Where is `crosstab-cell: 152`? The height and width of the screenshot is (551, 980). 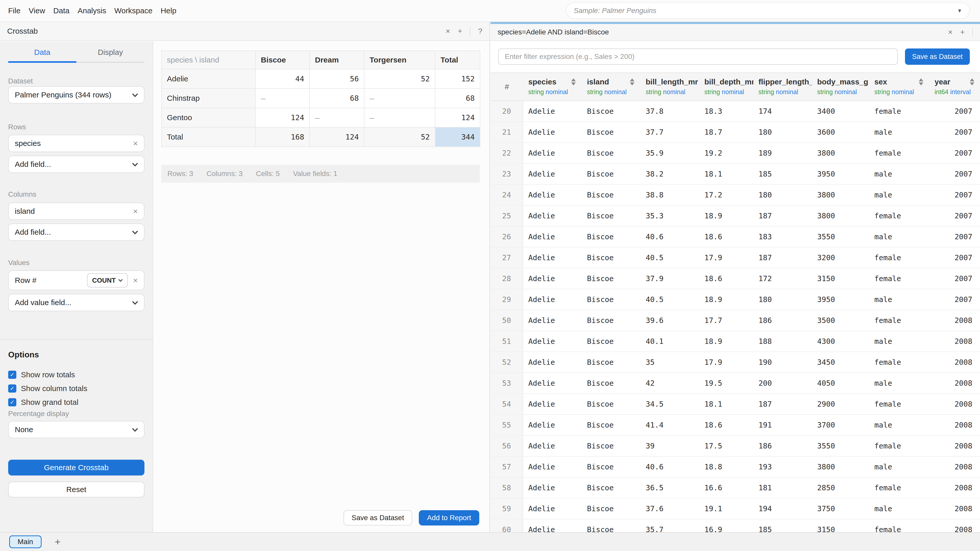
crosstab-cell: 152 is located at coordinates (458, 79).